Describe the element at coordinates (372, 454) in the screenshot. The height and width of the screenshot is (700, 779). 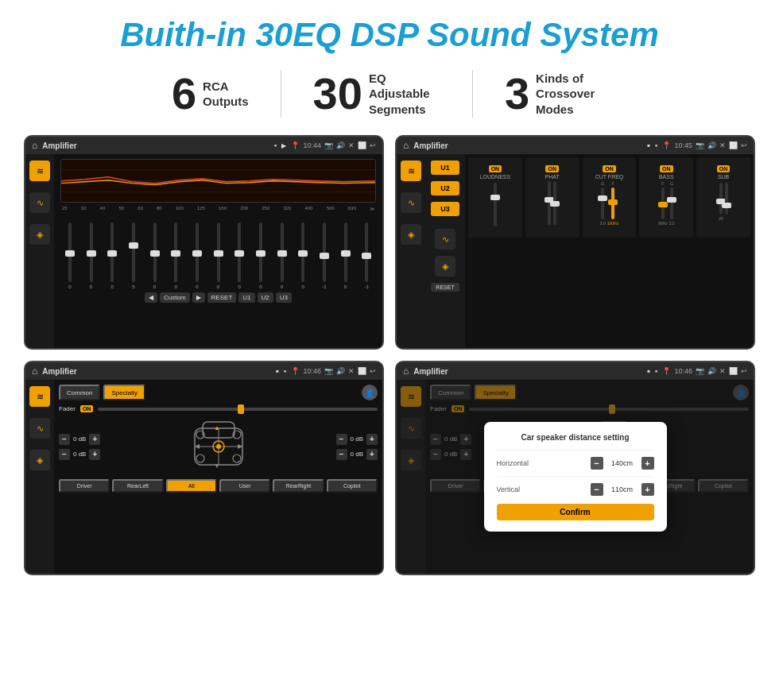
I see `plus-btn-rr: +` at that location.